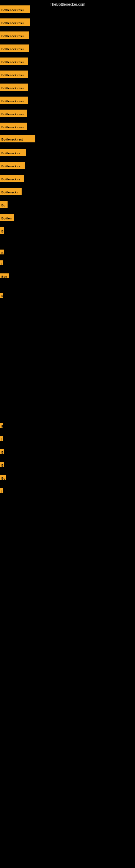  I want to click on bar-label-14: Bottleneck re, so click(12, 179).